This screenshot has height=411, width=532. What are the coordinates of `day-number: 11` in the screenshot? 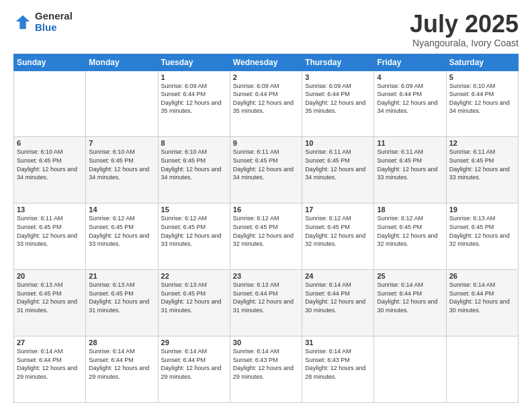 It's located at (410, 143).